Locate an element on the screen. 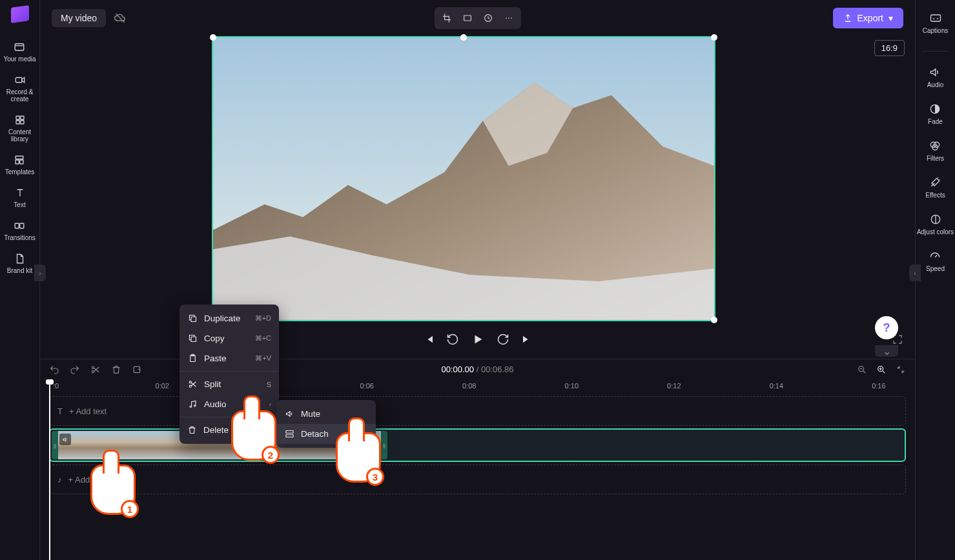  text-track: T + Add text is located at coordinates (478, 411).